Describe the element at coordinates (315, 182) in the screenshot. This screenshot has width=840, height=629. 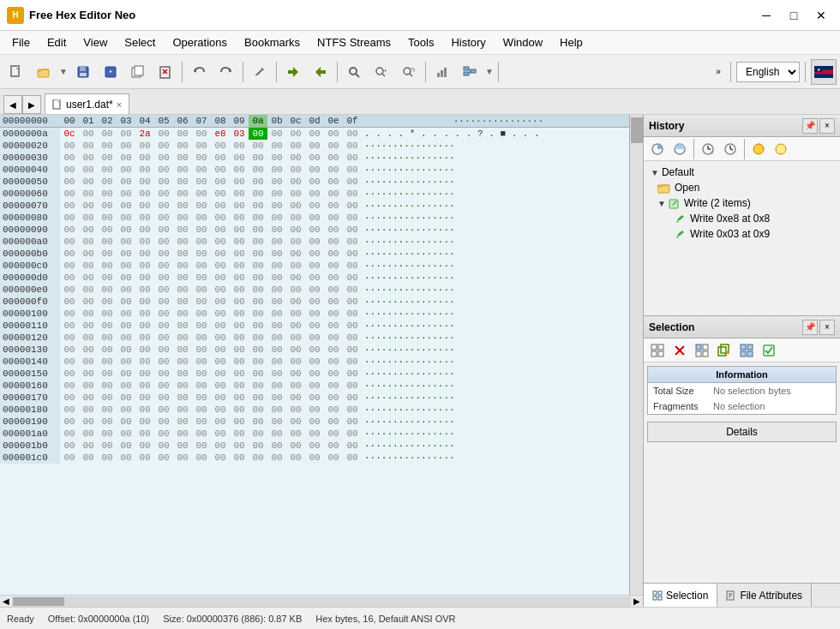
I see `table-row: 0000005000000000000000000000000000000000…` at that location.